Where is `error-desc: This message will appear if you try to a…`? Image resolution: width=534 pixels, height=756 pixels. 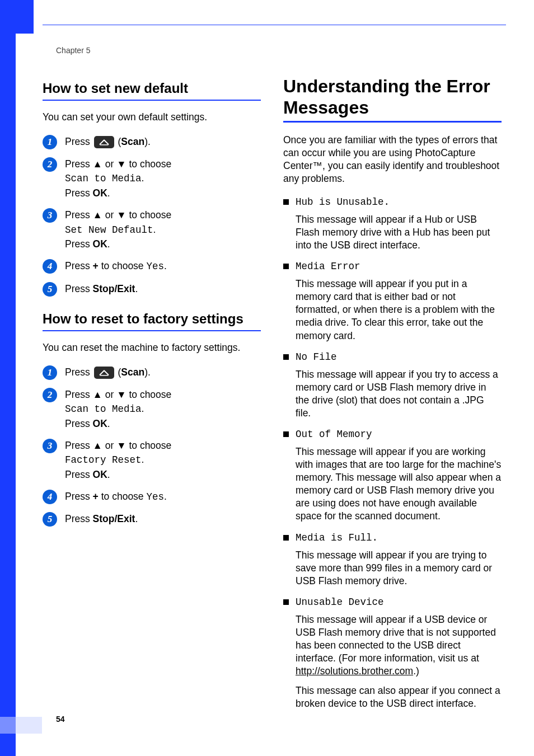 error-desc: This message will appear if you try to a… is located at coordinates (399, 394).